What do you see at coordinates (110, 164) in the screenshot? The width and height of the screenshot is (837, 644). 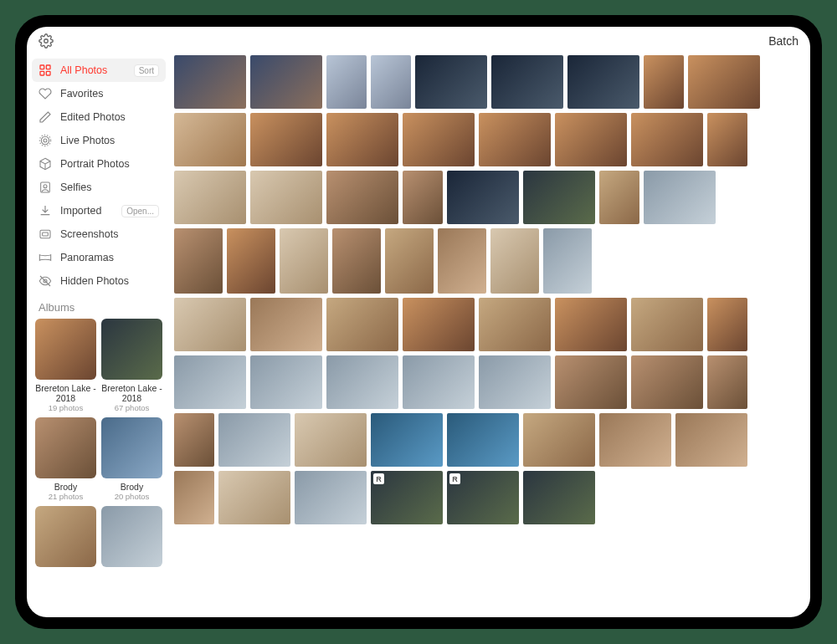 I see `sidebar-item-label: Portrait Photos` at bounding box center [110, 164].